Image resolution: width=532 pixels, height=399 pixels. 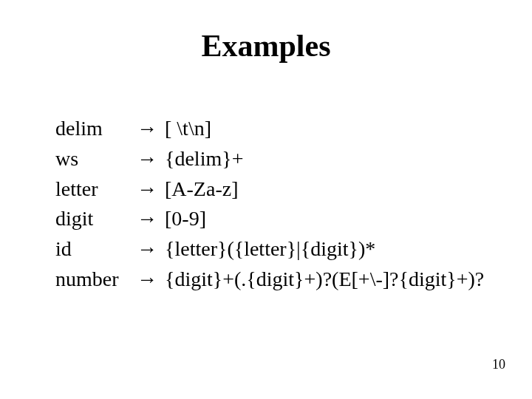 What do you see at coordinates (95, 160) in the screenshot?
I see `rule-name: ws` at bounding box center [95, 160].